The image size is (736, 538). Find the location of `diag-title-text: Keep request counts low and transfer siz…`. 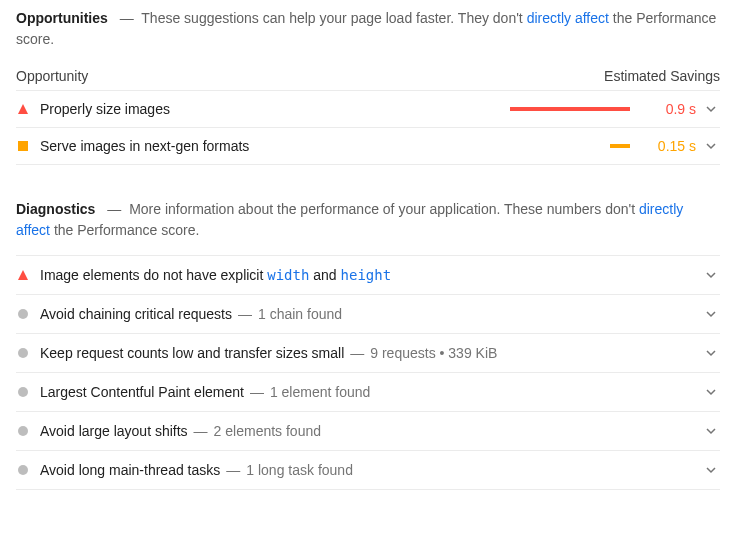

diag-title-text: Keep request counts low and transfer siz… is located at coordinates (192, 353).